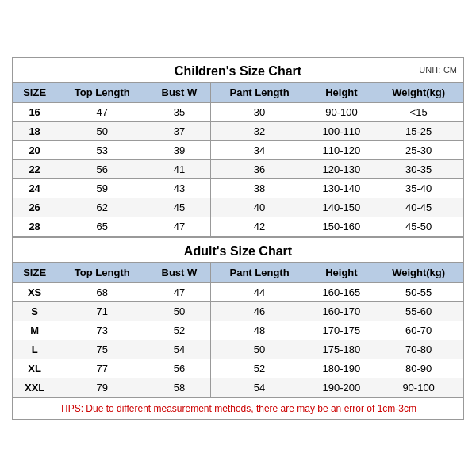  I want to click on table-cell: 80-90, so click(419, 368).